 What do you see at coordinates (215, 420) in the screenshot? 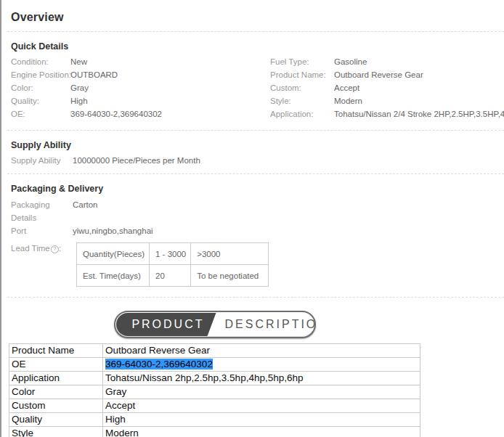
I see `table-row: Quality High` at bounding box center [215, 420].